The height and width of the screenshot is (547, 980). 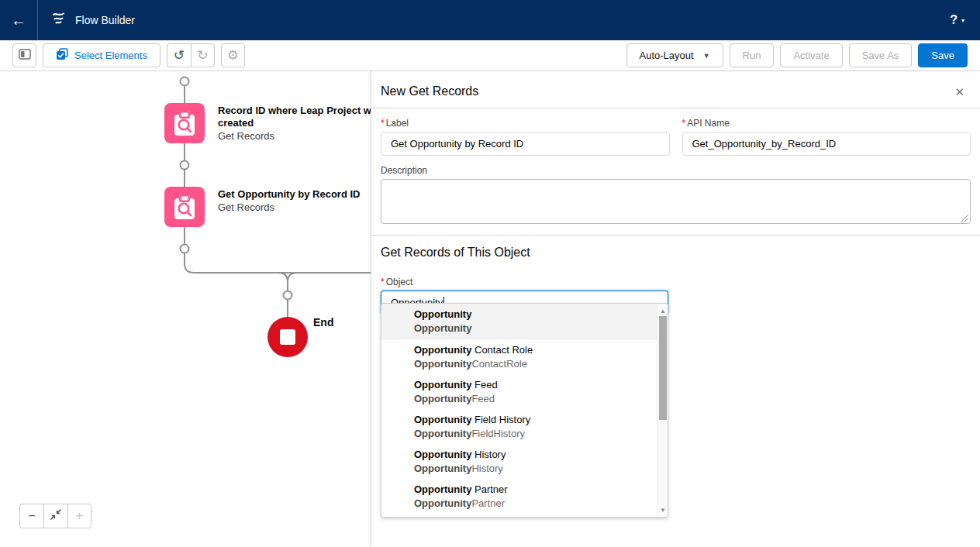 I want to click on save-button: Save, so click(x=943, y=56).